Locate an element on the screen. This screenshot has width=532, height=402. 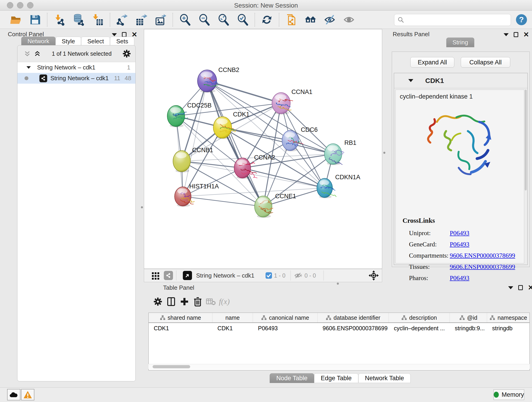
import-network-from-file-icon is located at coordinates (59, 20).